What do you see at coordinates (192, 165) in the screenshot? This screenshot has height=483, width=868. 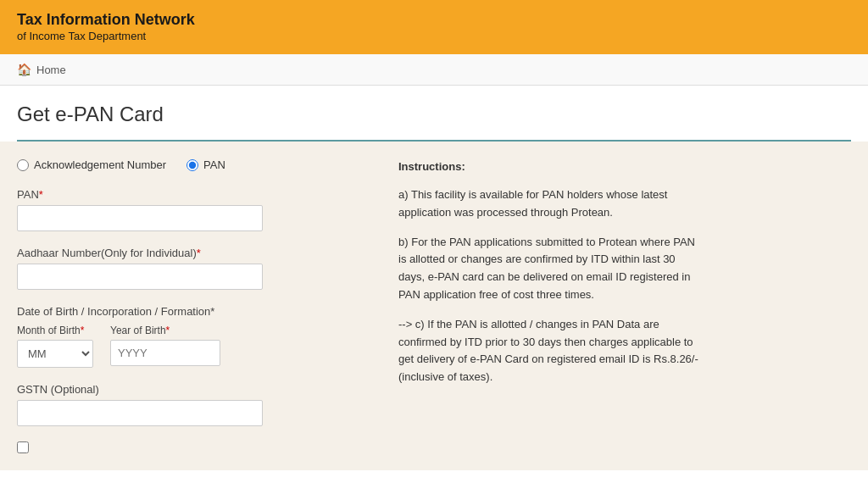 I see `radio-pan-input` at bounding box center [192, 165].